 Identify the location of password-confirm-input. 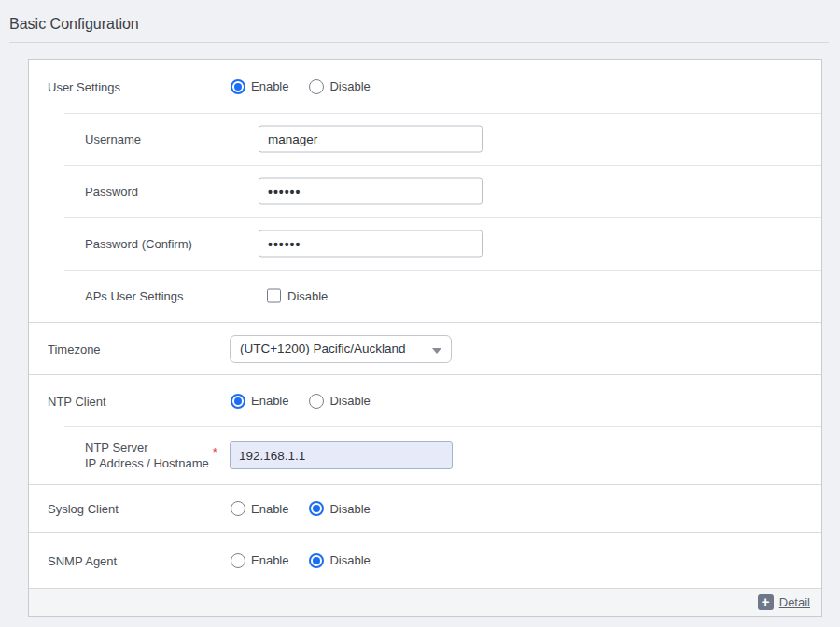
(371, 244).